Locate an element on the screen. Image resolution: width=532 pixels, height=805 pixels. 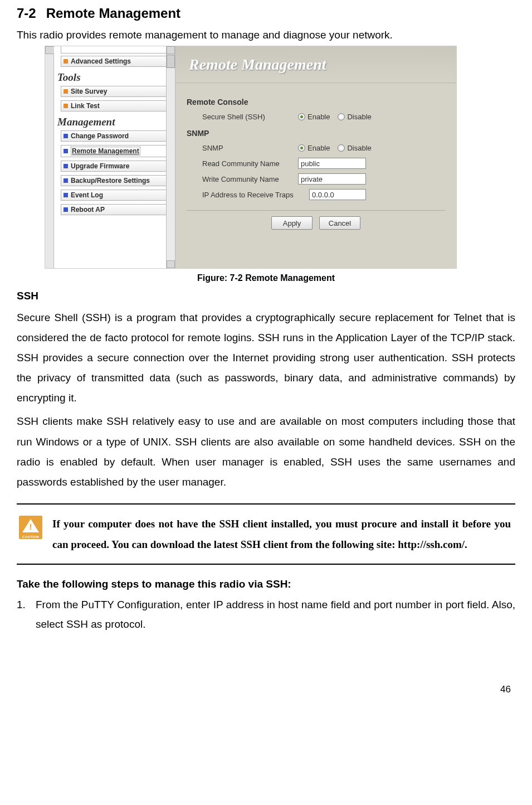
sidebar: Advanced Settings Tools Site Survey Link… is located at coordinates (115, 157).